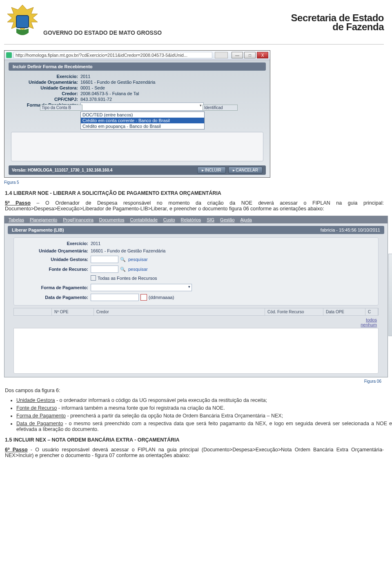 The width and height of the screenshot is (392, 580). I want to click on lib-form: Exercício:2011 Unidade Orçamentária:1660…, so click(196, 271).